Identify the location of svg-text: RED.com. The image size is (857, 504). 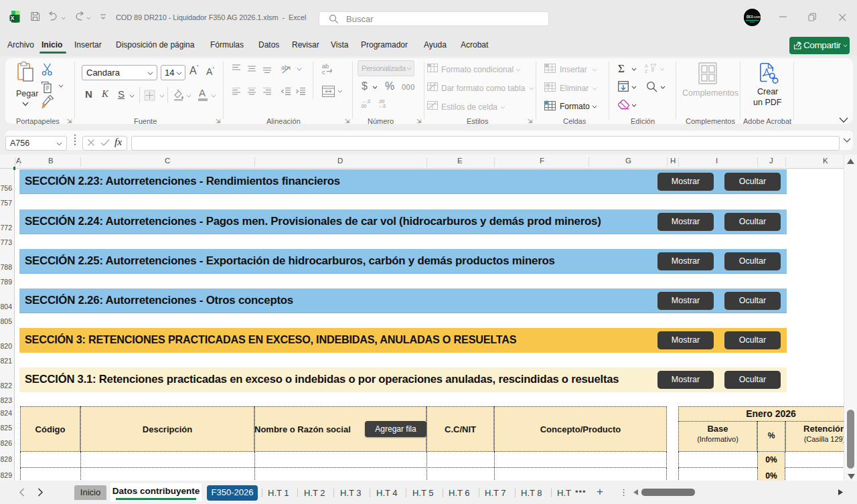
(753, 17).